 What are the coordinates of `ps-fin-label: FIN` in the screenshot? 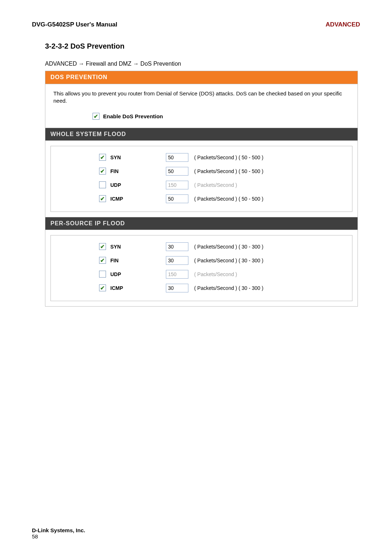 It's located at (136, 260).